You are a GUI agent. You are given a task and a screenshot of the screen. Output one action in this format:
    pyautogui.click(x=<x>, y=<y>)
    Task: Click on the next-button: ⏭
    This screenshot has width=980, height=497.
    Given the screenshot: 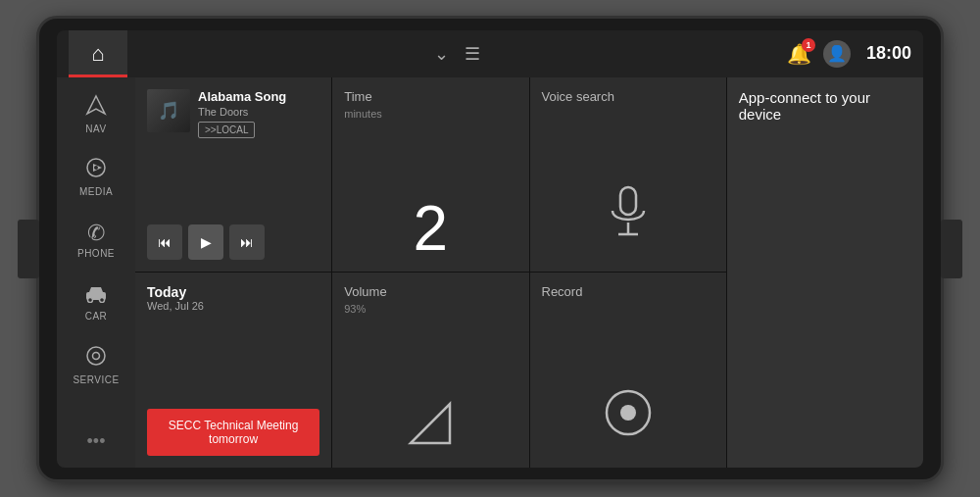 What is the action you would take?
    pyautogui.click(x=247, y=242)
    